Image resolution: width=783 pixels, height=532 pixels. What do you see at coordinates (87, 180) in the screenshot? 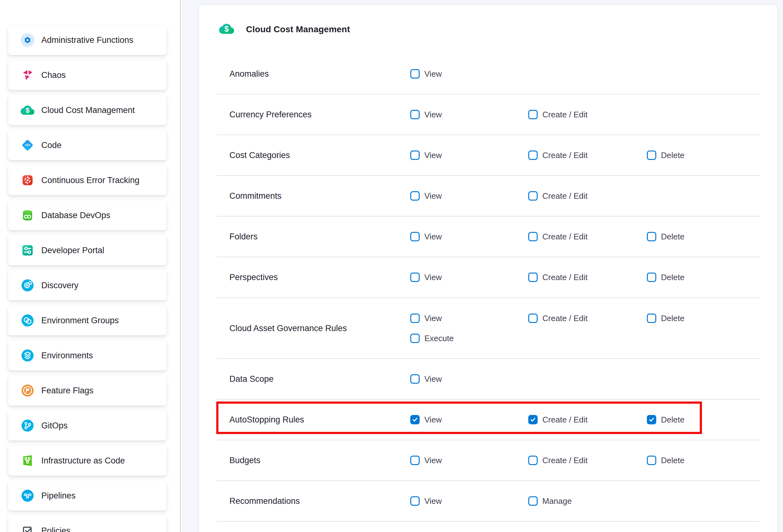
I see `sidebar-item-continuous-error-tracking: Continuous Error Tracking` at bounding box center [87, 180].